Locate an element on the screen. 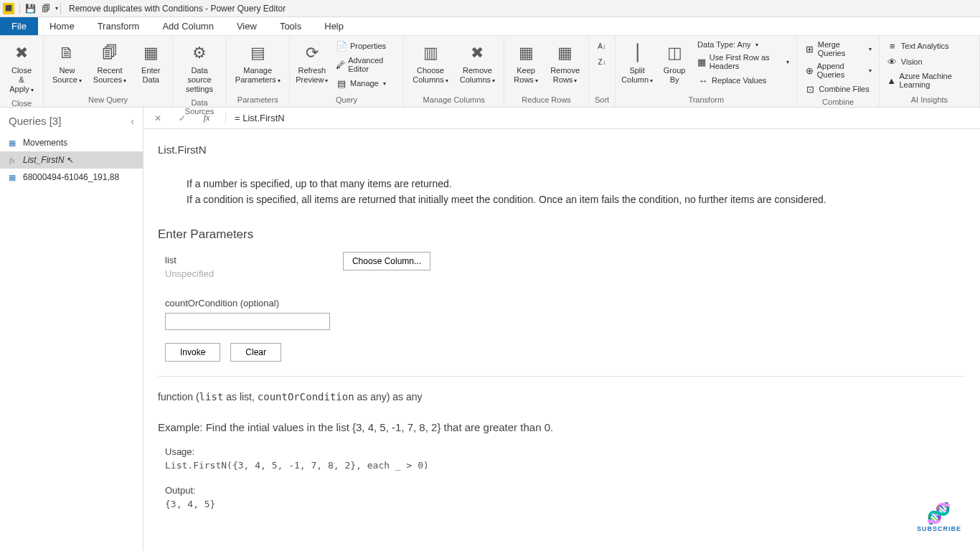  manage-parameters-button: ▤ Manage Parameters▾ is located at coordinates (258, 63).